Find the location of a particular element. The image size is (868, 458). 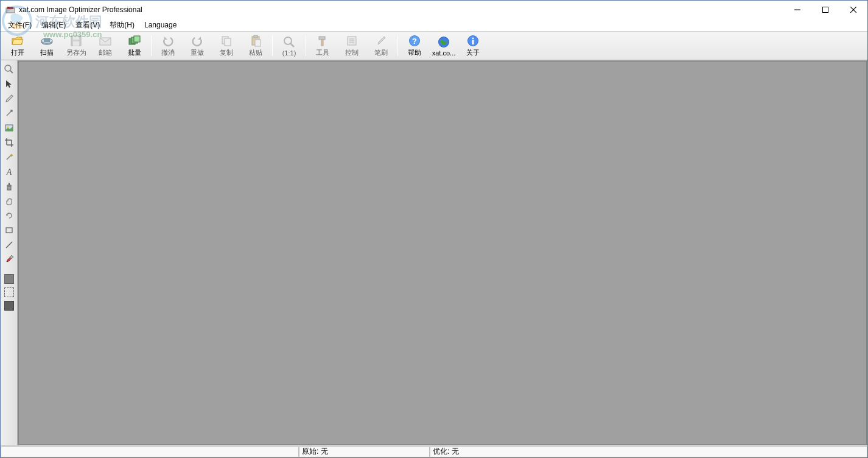

toolbar: 打开 扫描 另存为 邮箱 批量 撤消 重做 复制 粘贴 (1:1) 工具 is located at coordinates (434, 46).